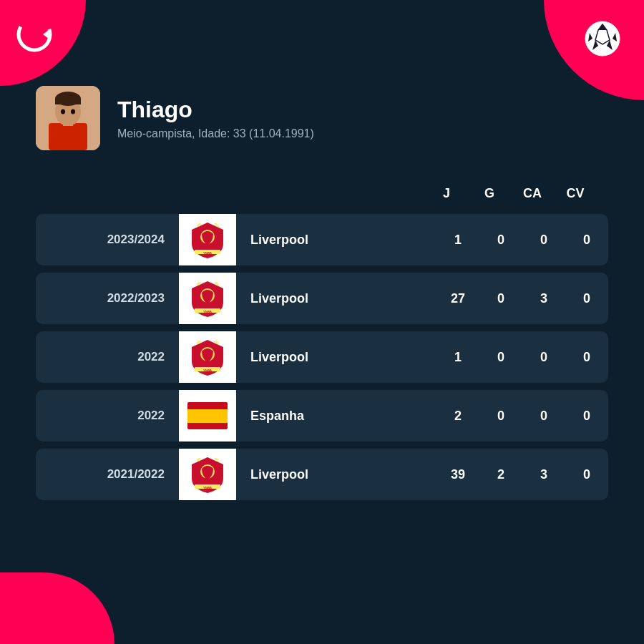  I want to click on stats-header: J G CA CV, so click(322, 193).